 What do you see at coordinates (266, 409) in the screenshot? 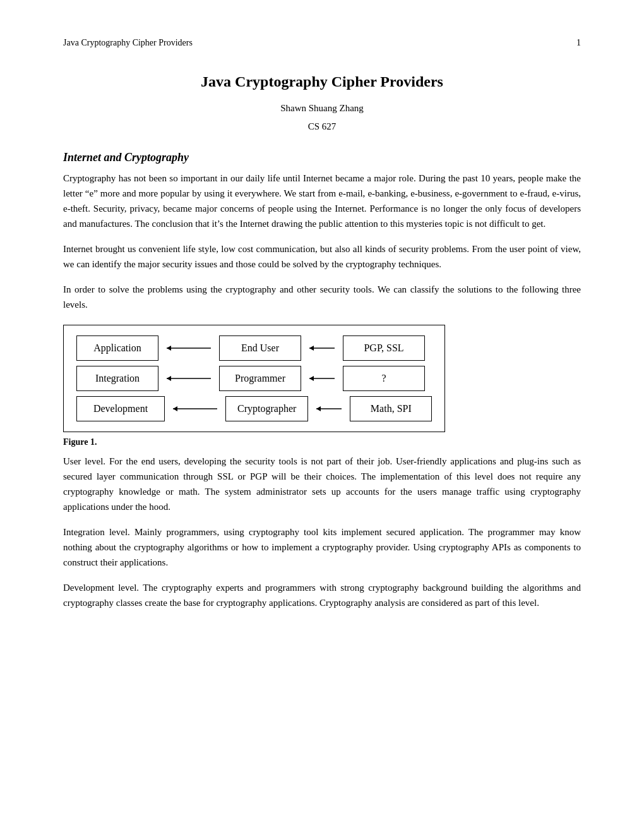
I see `diagram-cell-cryptographer: Cryptographer` at bounding box center [266, 409].